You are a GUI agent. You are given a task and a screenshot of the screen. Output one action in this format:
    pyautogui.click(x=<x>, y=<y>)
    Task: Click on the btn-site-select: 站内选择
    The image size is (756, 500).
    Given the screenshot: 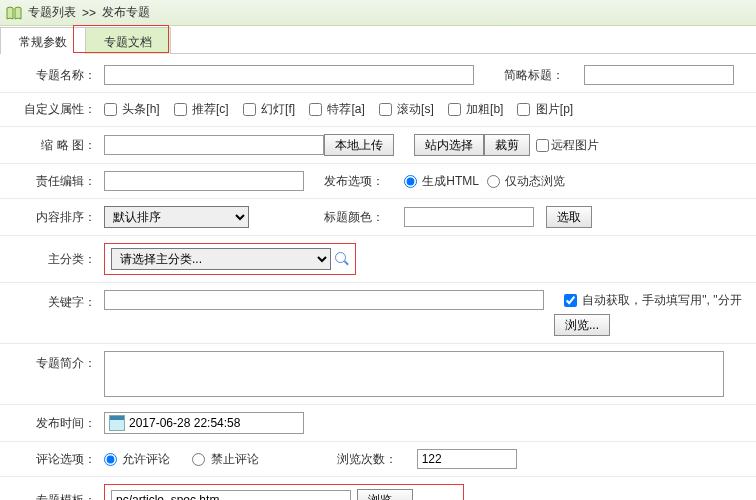 What is the action you would take?
    pyautogui.click(x=449, y=145)
    